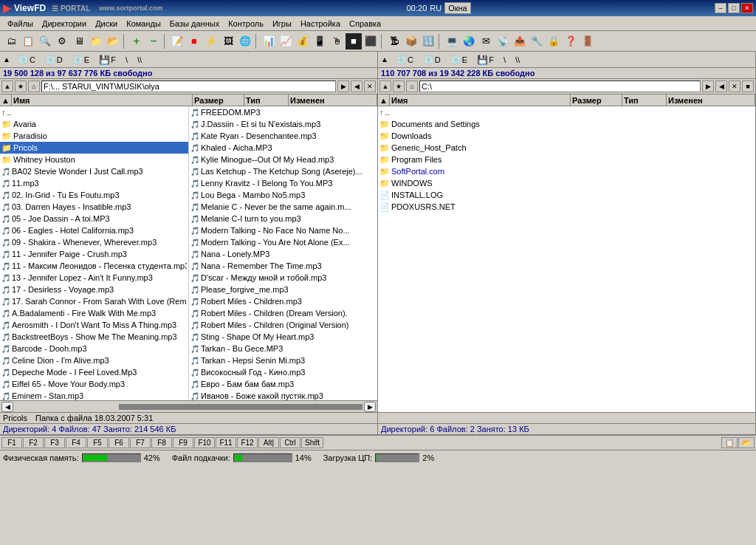 This screenshot has height=545, width=756. What do you see at coordinates (6, 100) in the screenshot?
I see `left-sort-up: ▲` at bounding box center [6, 100].